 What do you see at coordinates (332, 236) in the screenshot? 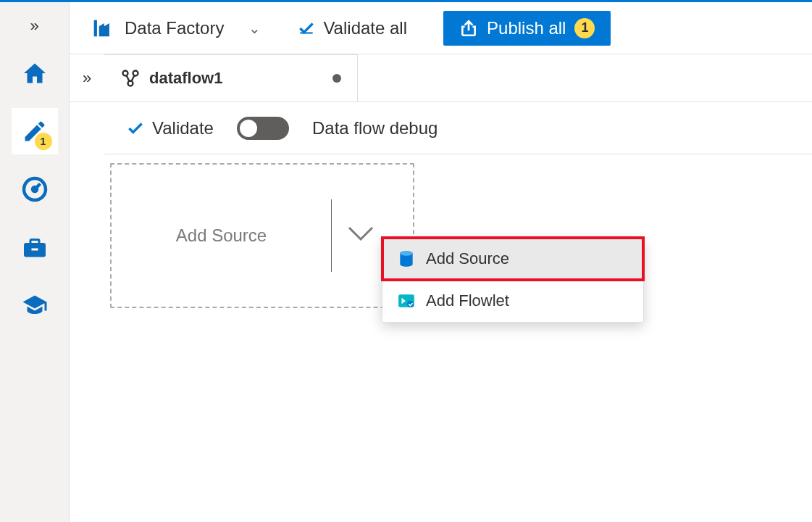
I see `divider` at bounding box center [332, 236].